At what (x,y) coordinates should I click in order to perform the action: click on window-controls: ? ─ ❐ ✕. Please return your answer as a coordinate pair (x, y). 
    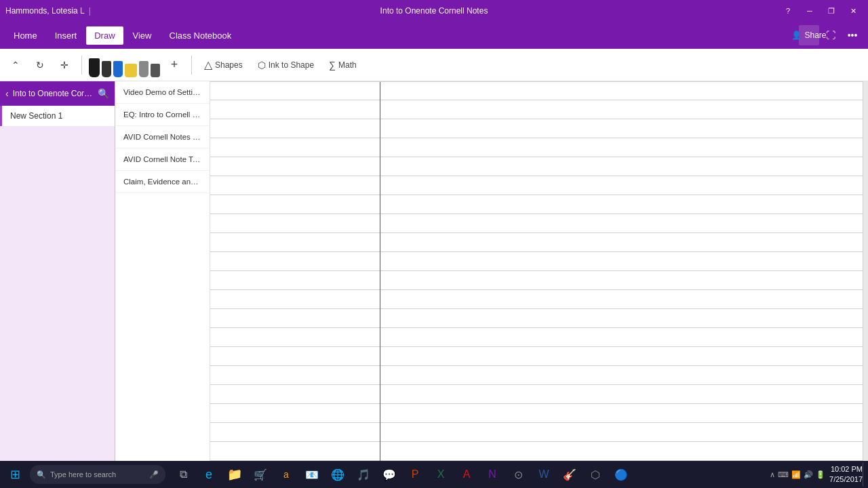
    Looking at the image, I should click on (821, 11).